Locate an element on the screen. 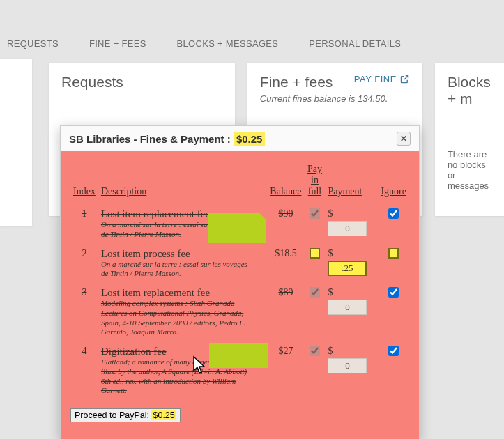 The width and height of the screenshot is (504, 439). row-subtitle: Flatland; a romance of many dimensions. … is located at coordinates (174, 376).